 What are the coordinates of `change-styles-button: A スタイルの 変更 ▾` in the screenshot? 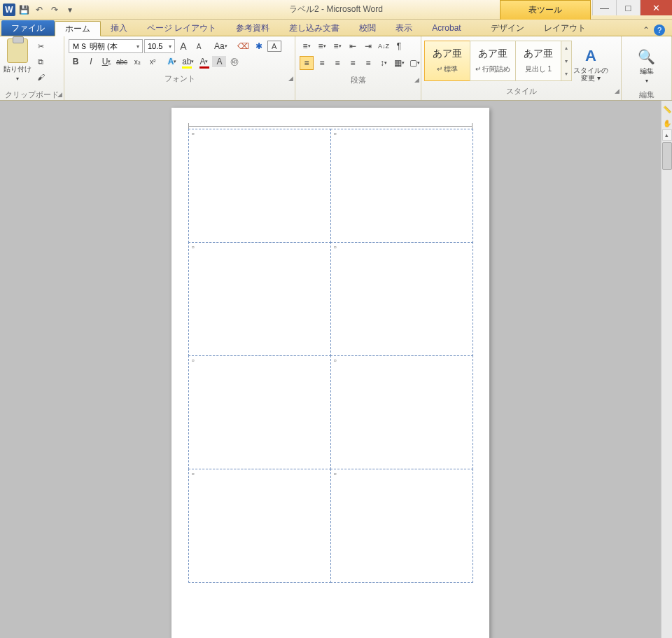 It's located at (591, 61).